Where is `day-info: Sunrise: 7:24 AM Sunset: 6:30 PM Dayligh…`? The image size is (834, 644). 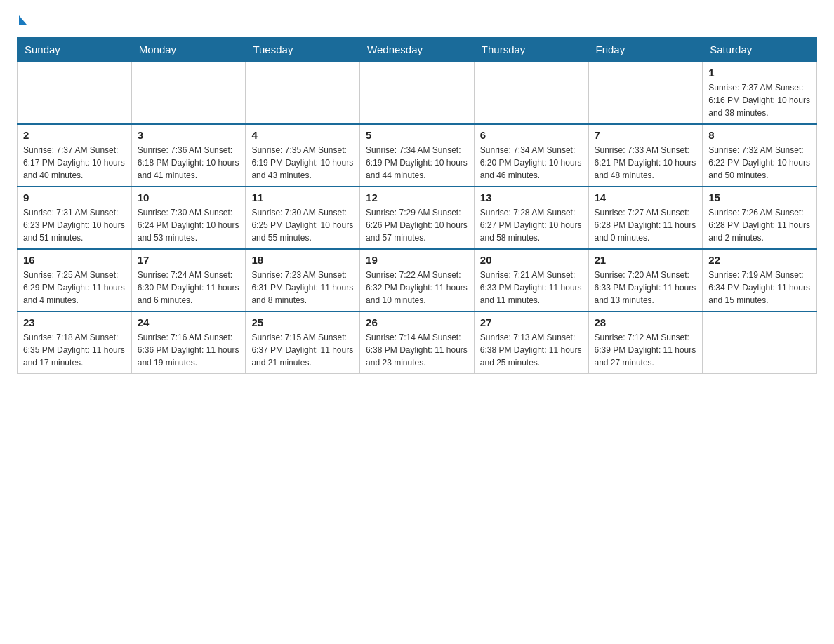 day-info: Sunrise: 7:24 AM Sunset: 6:30 PM Dayligh… is located at coordinates (189, 288).